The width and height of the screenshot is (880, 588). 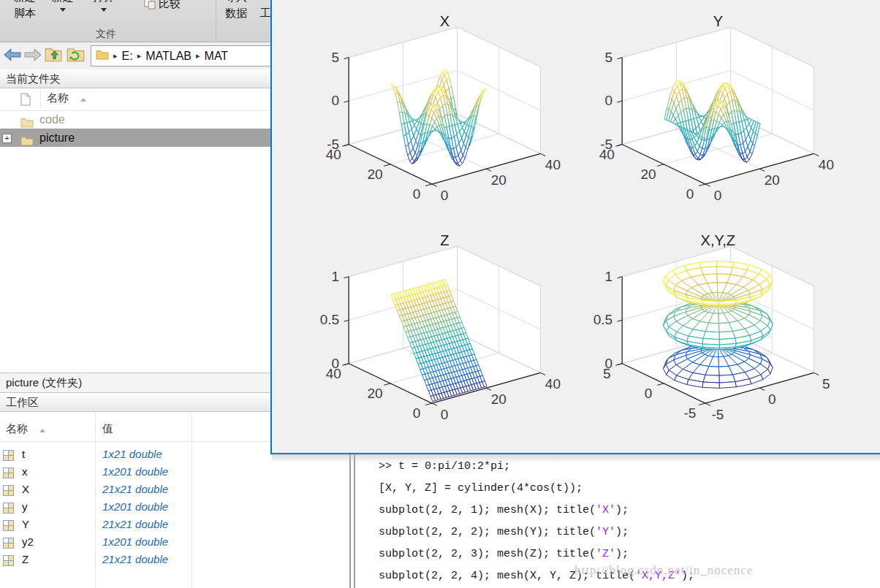 I want to click on workspace-variable-row: X21x21 double, so click(x=175, y=489).